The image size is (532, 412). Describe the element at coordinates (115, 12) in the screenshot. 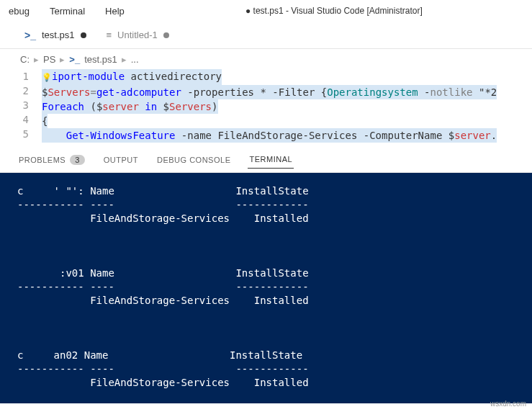

I see `menu-help: Help` at that location.